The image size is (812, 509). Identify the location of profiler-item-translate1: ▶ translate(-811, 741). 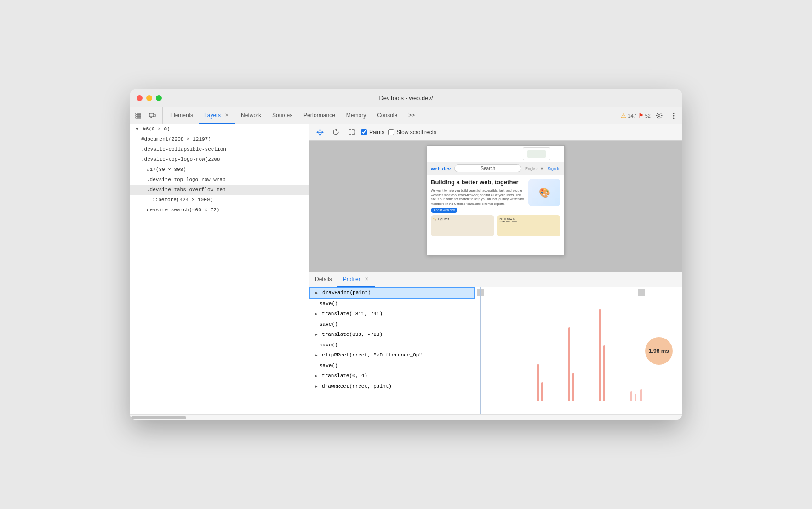
(392, 314).